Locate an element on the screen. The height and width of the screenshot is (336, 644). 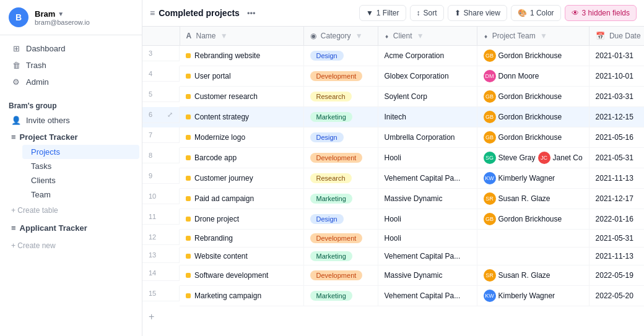
row-name: Rebranding website is located at coordinates (227, 56).